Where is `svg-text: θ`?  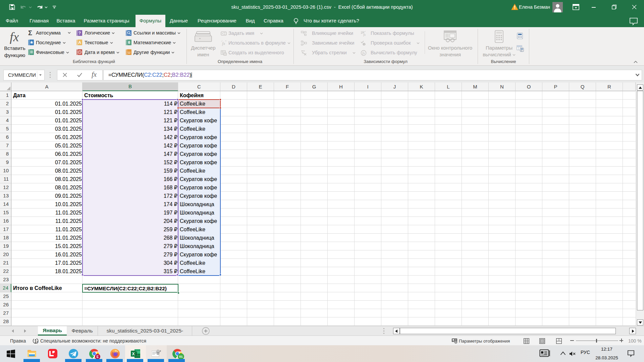
svg-text: θ is located at coordinates (129, 43).